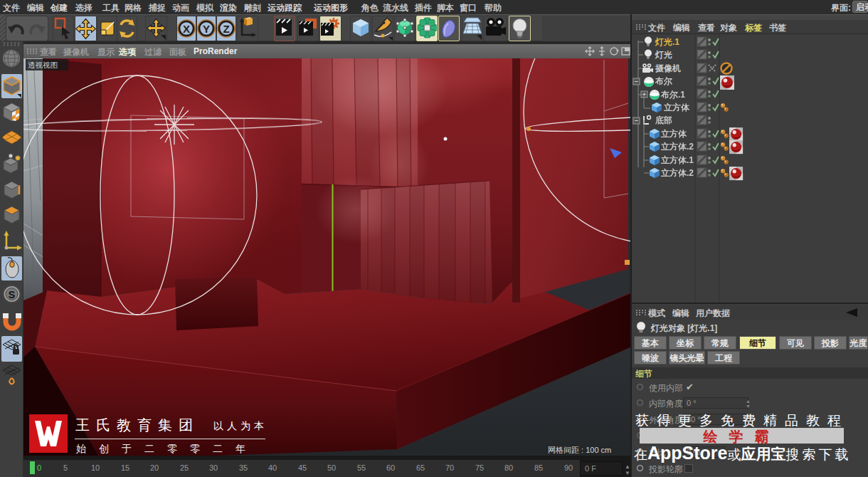 The image size is (868, 477). Describe the element at coordinates (667, 42) in the screenshot. I see `svg-text: 灯光.1` at that location.